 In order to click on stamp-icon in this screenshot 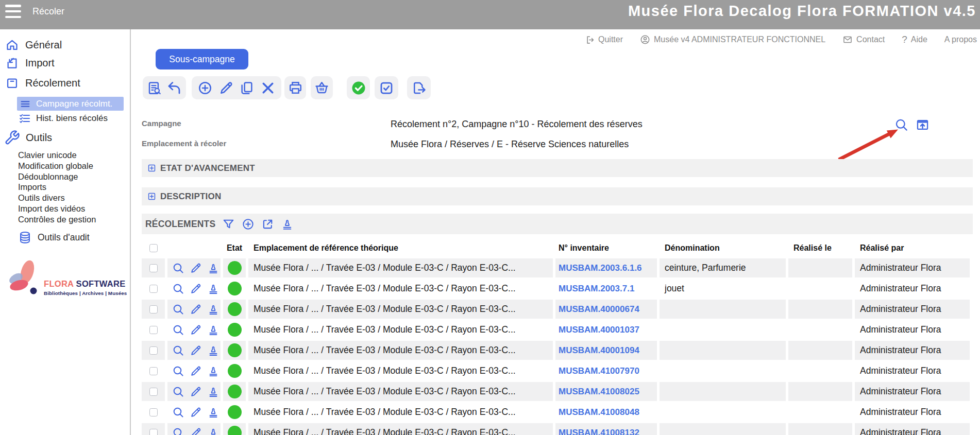, I will do `click(288, 224)`.